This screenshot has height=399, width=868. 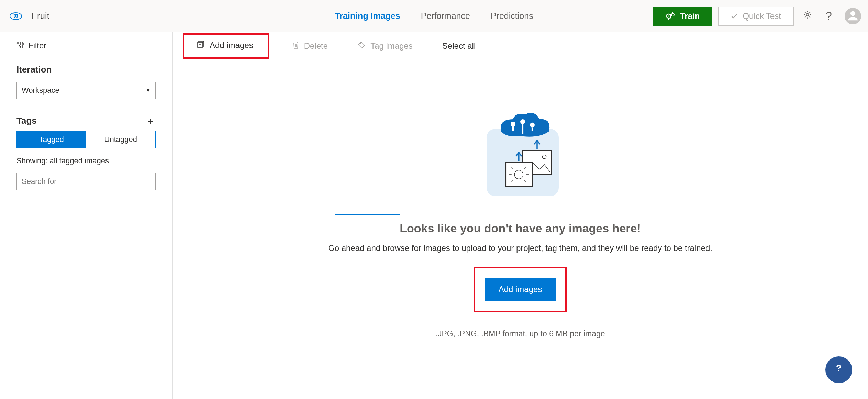 What do you see at coordinates (762, 16) in the screenshot?
I see `quick-test-label: Quick Test` at bounding box center [762, 16].